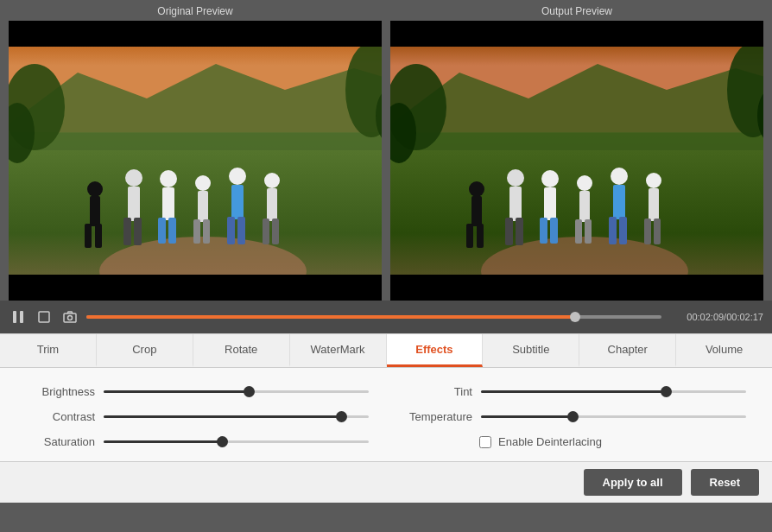  Describe the element at coordinates (339, 351) in the screenshot. I see `tab-watermark: WaterMark` at that location.